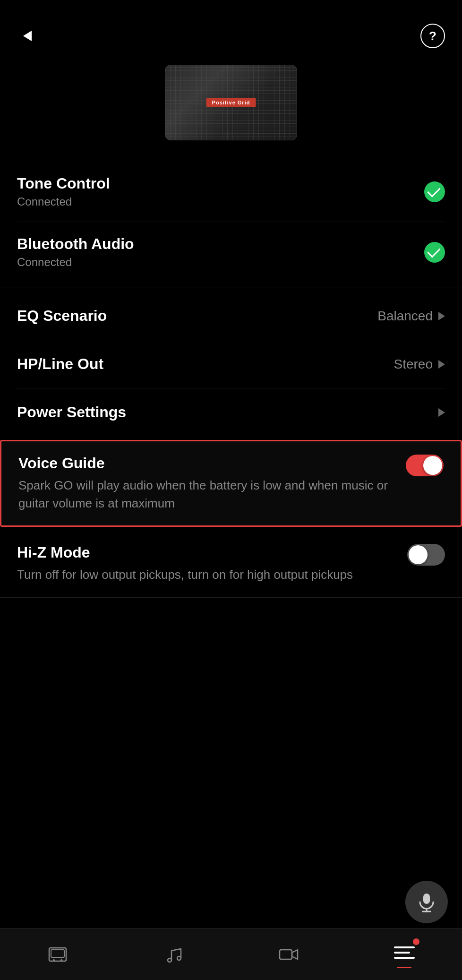  Describe the element at coordinates (404, 953) in the screenshot. I see `menu-icon` at that location.